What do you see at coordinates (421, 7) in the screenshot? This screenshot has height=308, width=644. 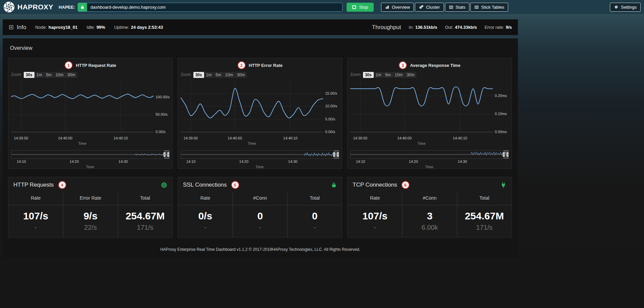 I see `gears-icon` at bounding box center [421, 7].